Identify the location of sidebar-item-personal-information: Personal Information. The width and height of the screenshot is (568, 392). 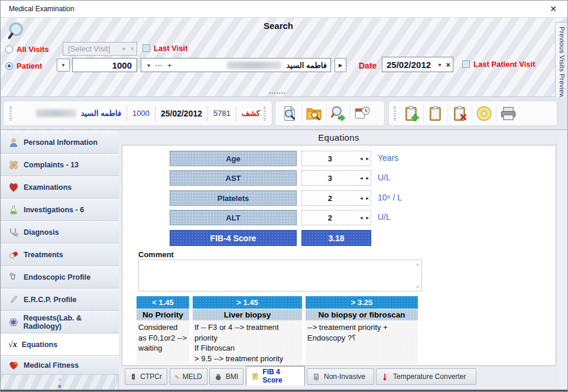
(60, 142).